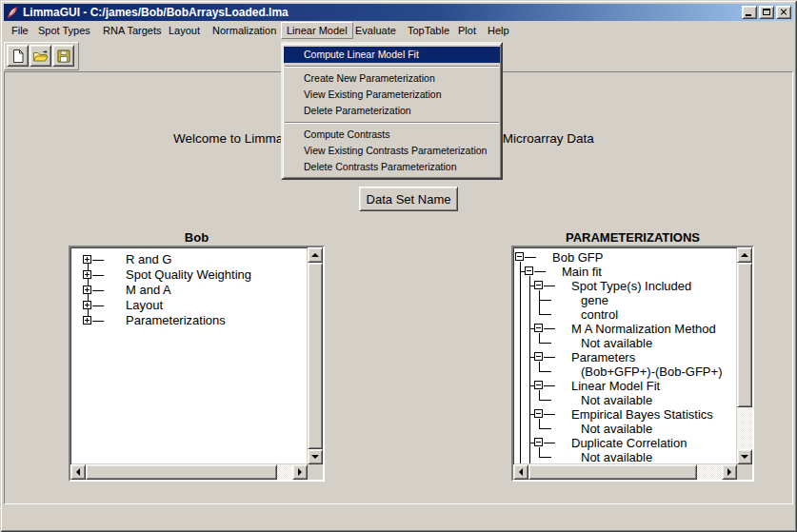 The width and height of the screenshot is (797, 532). Describe the element at coordinates (600, 315) in the screenshot. I see `tree-item: control` at that location.